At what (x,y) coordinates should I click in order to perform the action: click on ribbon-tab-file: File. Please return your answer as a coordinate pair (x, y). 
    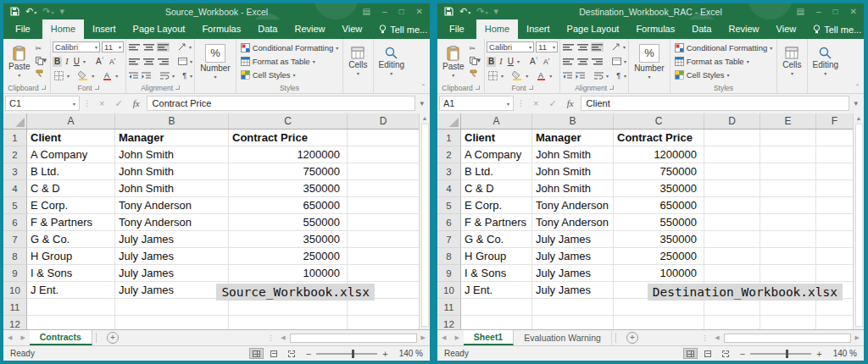
    Looking at the image, I should click on (23, 29).